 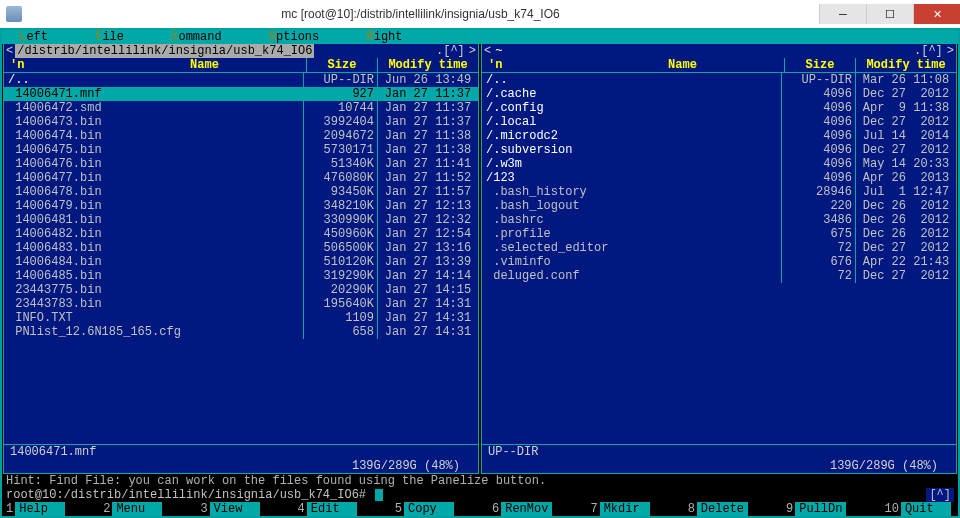 I want to click on file-row: 14006483.bin506500KJan 27 13:16, so click(x=241, y=248).